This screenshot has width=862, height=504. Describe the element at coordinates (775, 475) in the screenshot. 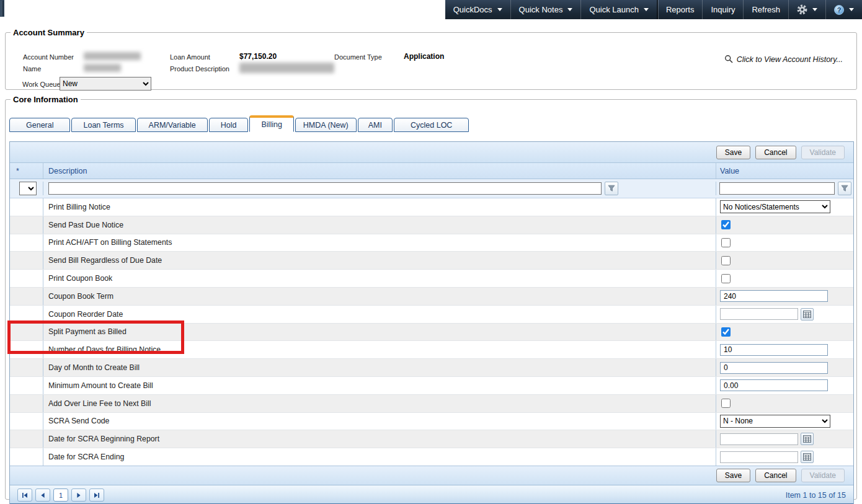

I see `cancel-button-bottom: Cancel` at that location.